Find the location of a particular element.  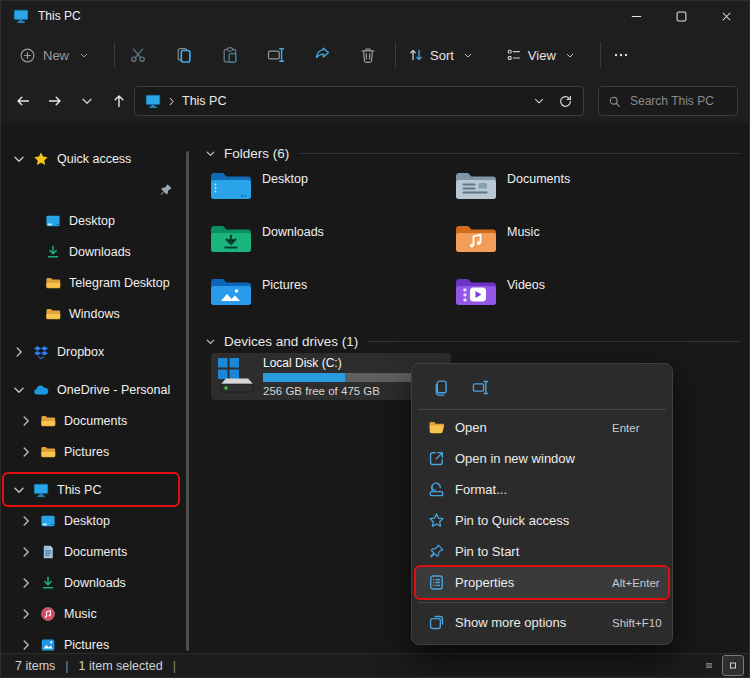

sidebar-item-onedrive: OneDrive - Personal is located at coordinates (91, 390).